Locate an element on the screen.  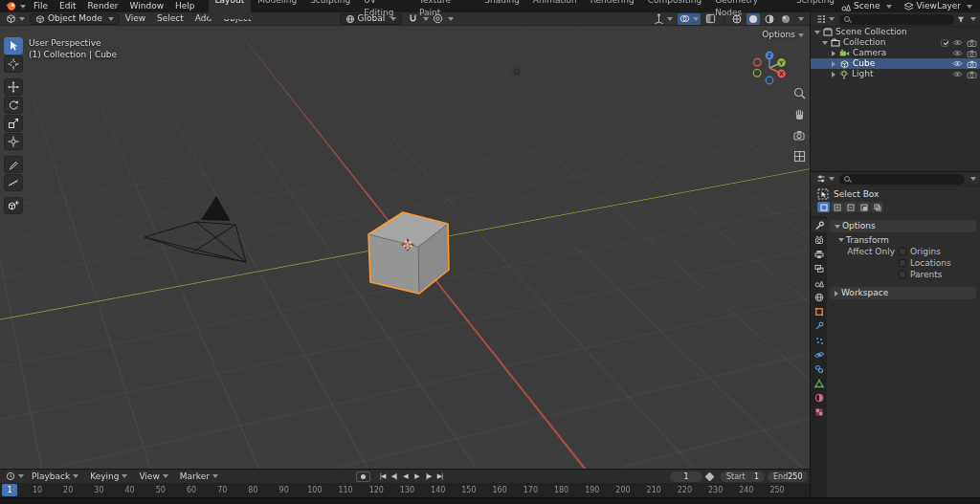
menu-select: Select is located at coordinates (170, 19).